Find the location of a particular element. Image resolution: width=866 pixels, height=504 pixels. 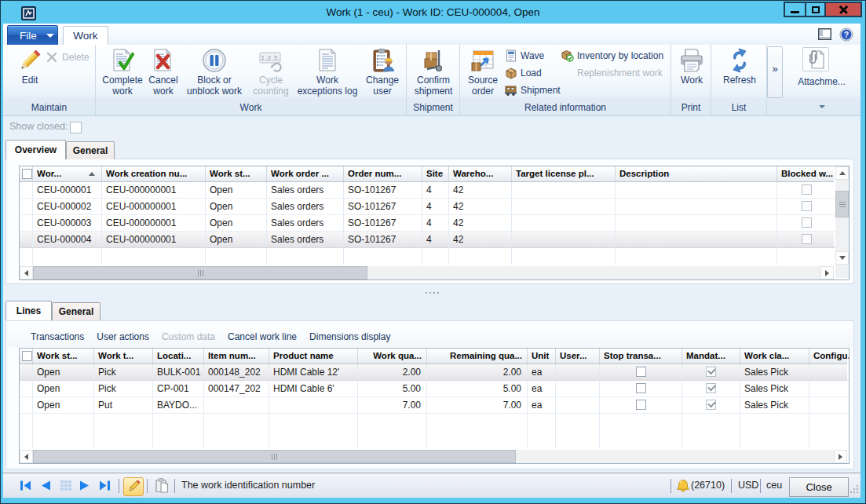

action-transactions: Transactions is located at coordinates (57, 337).